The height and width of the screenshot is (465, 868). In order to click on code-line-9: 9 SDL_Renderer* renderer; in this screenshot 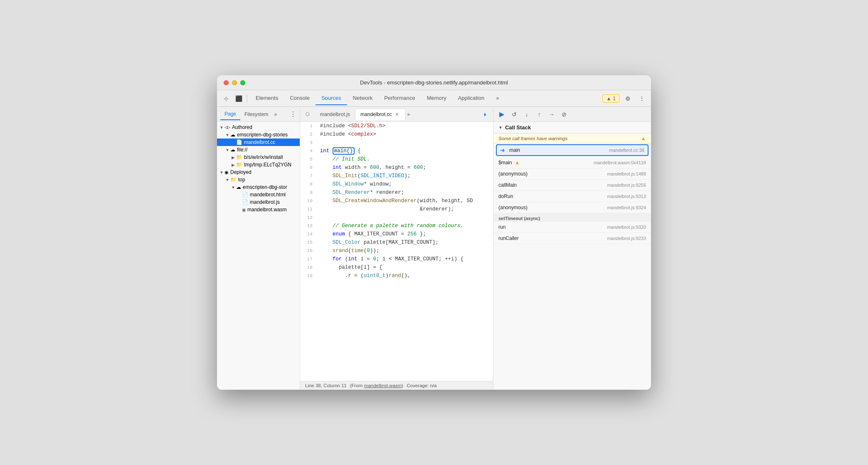, I will do `click(397, 193)`.